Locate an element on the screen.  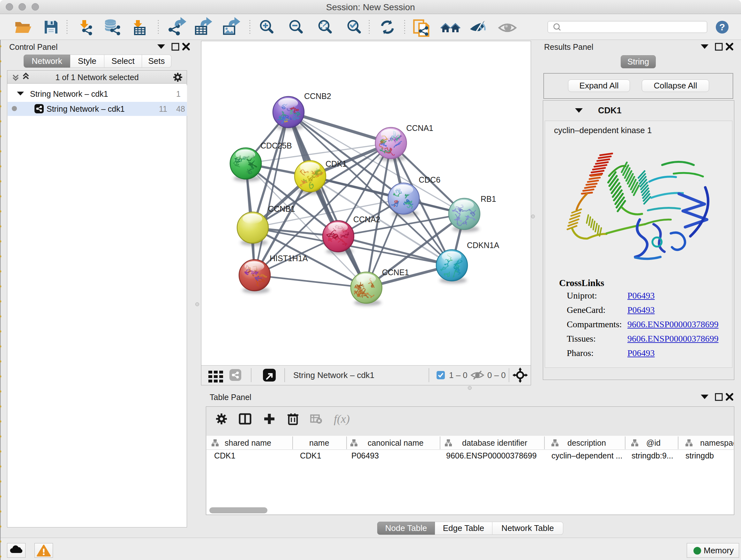
svg-text: CCNB2 is located at coordinates (318, 96).